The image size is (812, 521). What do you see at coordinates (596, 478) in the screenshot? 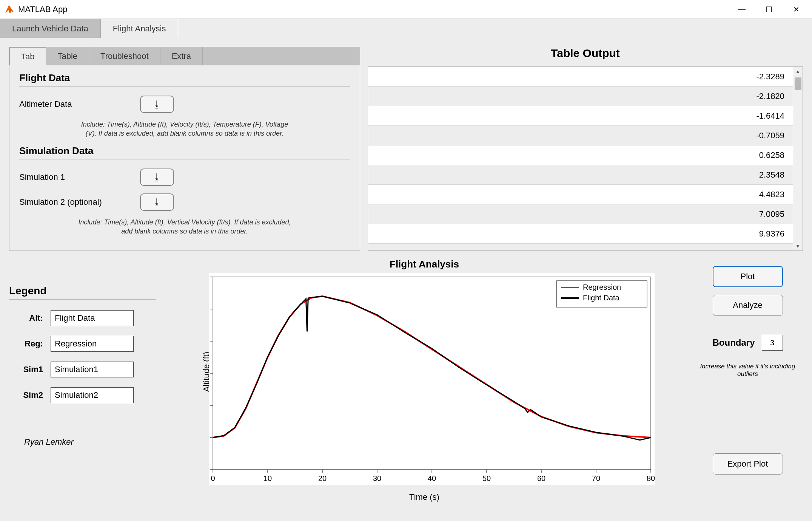
I see `svg-text: 70` at bounding box center [596, 478].